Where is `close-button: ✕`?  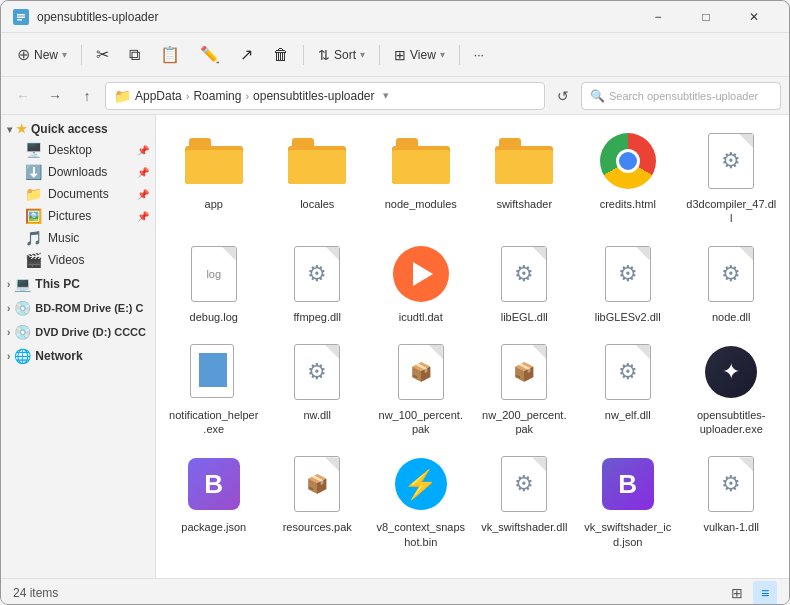 close-button: ✕ is located at coordinates (754, 17).